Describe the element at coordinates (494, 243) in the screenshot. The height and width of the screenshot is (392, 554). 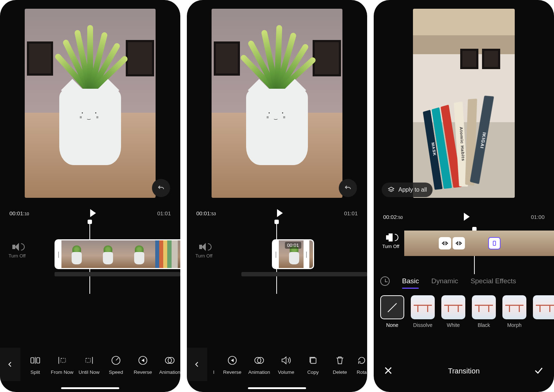
I see `transition-none-icon` at that location.